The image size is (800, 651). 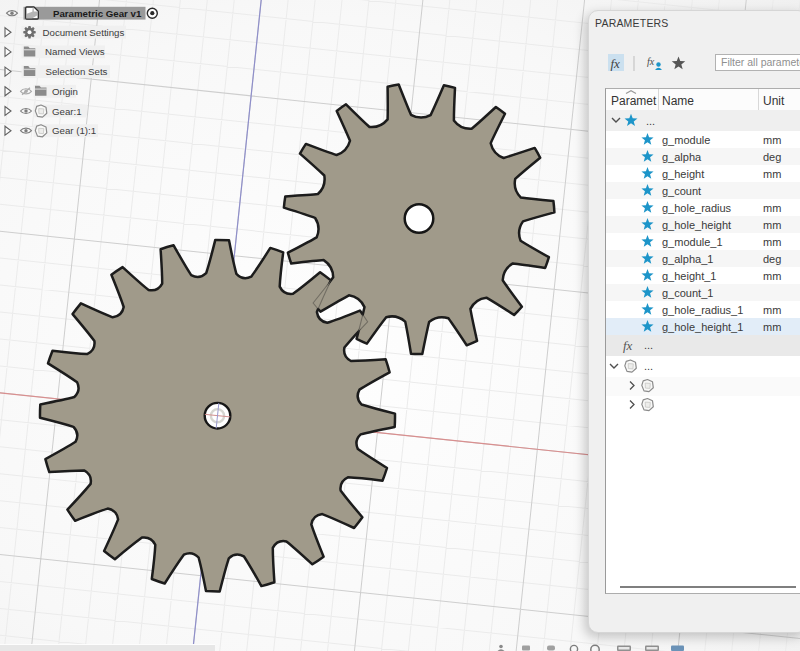 I want to click on svg-text: g_height_1, so click(x=689, y=276).